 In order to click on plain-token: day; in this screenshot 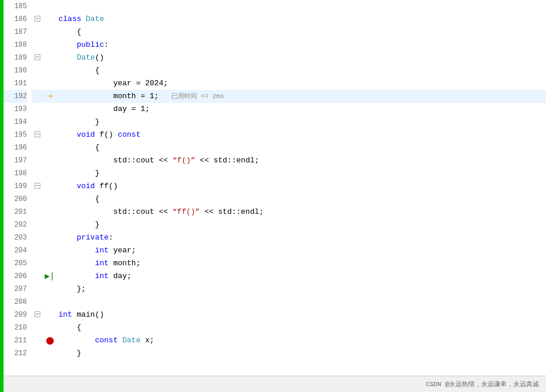, I will do `click(123, 276)`.